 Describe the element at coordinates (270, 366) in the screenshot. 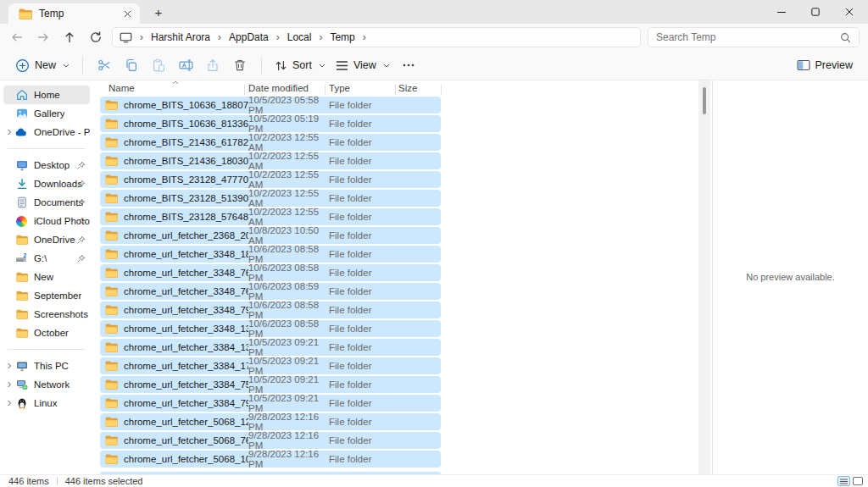

I see `file-row: chrome_url_fetcher_3384_172591398 10/5/2…` at that location.